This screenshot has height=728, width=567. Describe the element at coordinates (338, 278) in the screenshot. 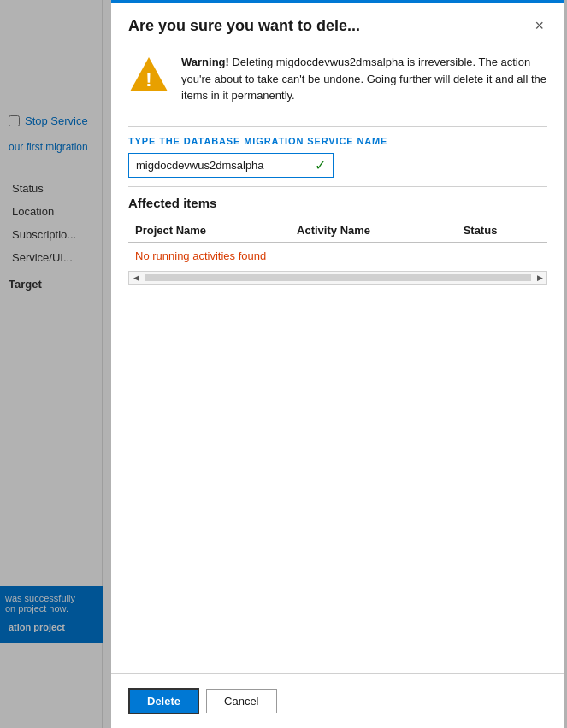

I see `scrollbar-track` at that location.